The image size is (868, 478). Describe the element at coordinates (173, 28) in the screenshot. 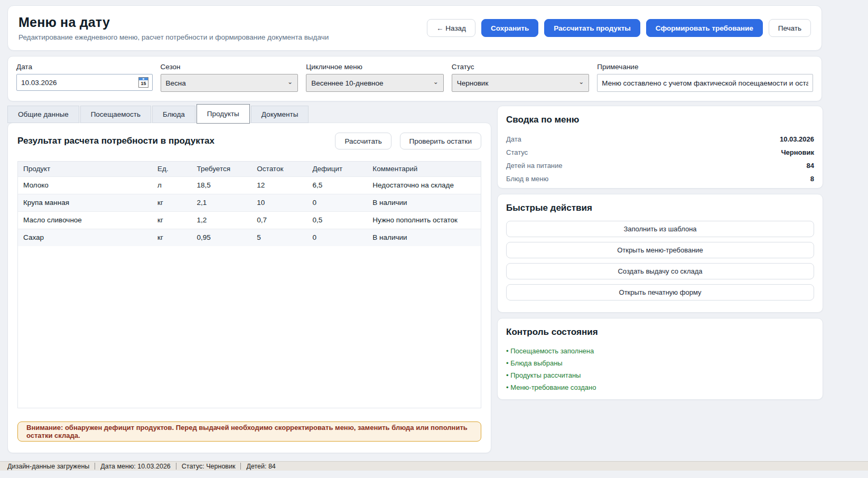

I see `page-header-text: Меню на дату Редактирование ежедневного …` at that location.